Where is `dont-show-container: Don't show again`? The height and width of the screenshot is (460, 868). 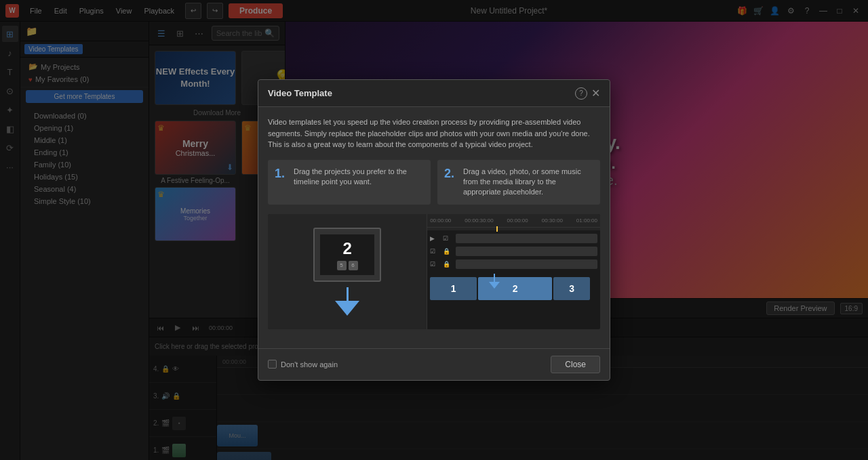
dont-show-container: Don't show again is located at coordinates (302, 364).